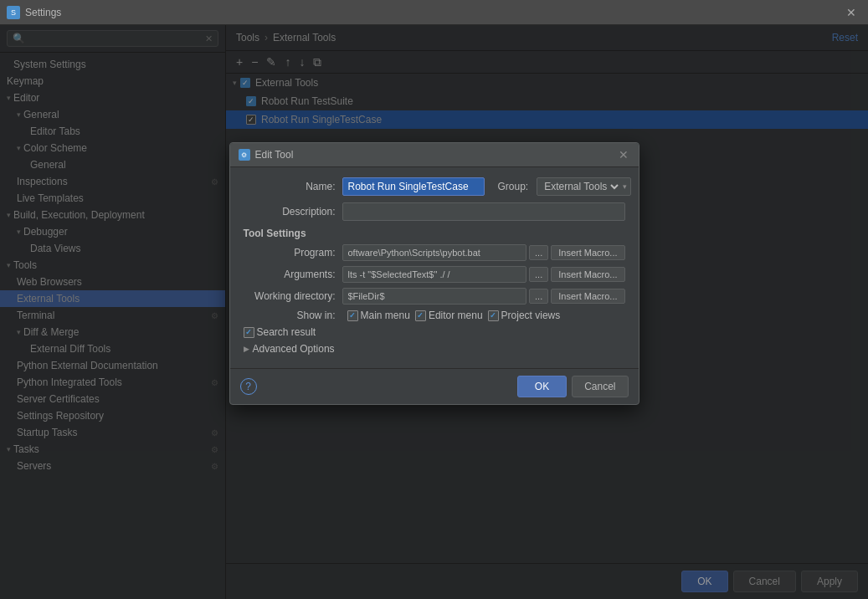  Describe the element at coordinates (435, 253) in the screenshot. I see `program-input` at that location.